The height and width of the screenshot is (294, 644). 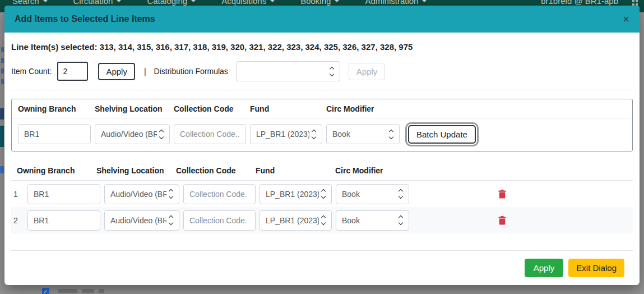 What do you see at coordinates (30, 3) in the screenshot?
I see `nav-search: Search` at bounding box center [30, 3].